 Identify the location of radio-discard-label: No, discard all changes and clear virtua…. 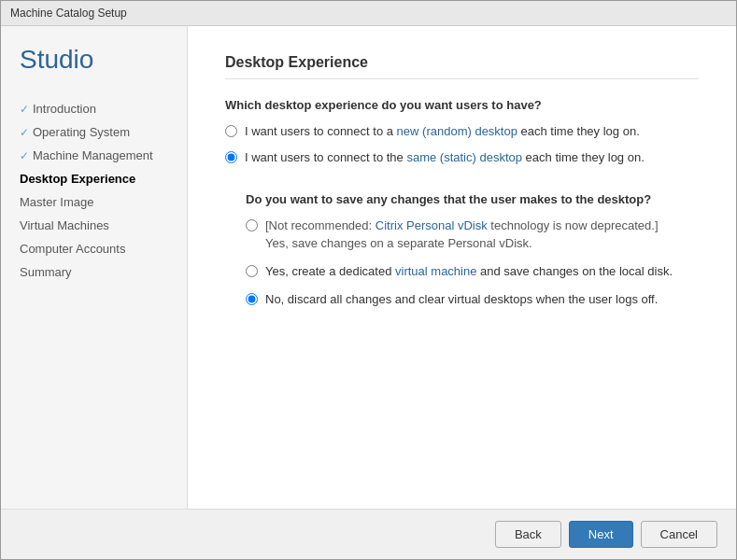
(461, 300).